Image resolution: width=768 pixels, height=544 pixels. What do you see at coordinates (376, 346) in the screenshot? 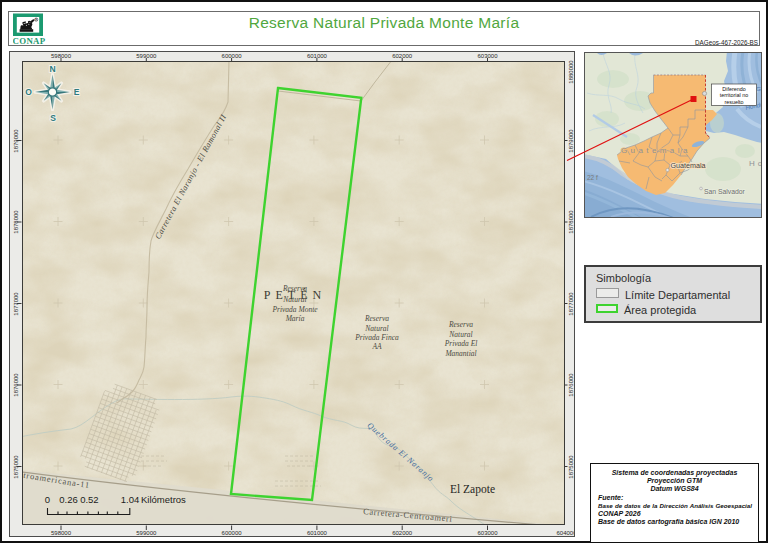
I see `svg-text: AA` at bounding box center [376, 346].